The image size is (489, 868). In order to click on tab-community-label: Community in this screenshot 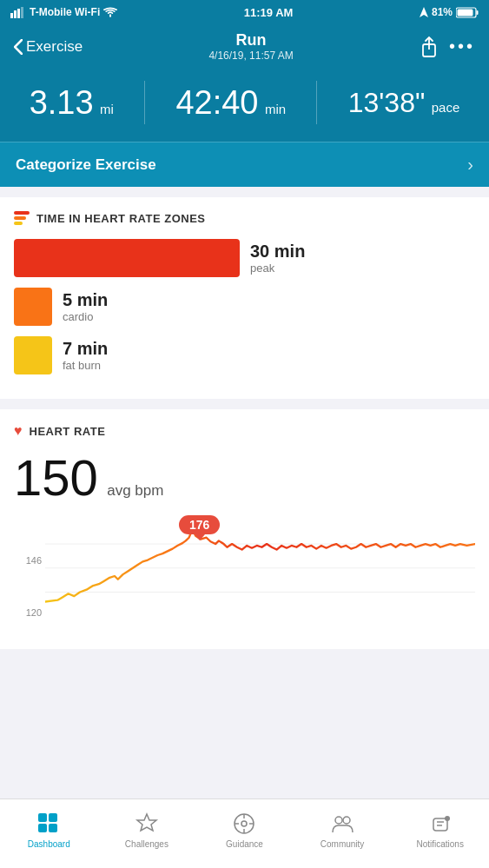, I will do `click(342, 845)`.